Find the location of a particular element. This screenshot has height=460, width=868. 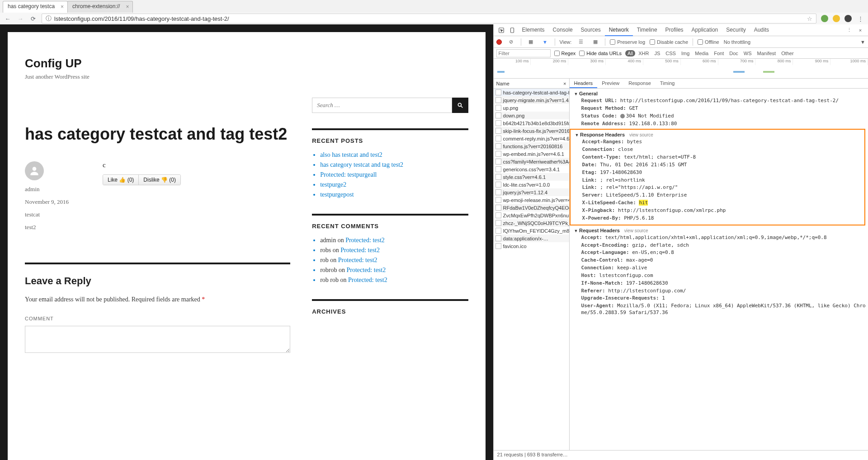

address-bar: ⓘ lstestconfigup.com/2016/11/09/has-cate… is located at coordinates (429, 19).